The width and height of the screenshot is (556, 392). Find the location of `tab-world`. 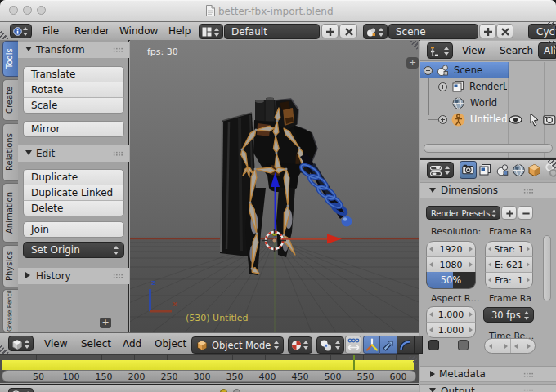

tab-world is located at coordinates (518, 170).